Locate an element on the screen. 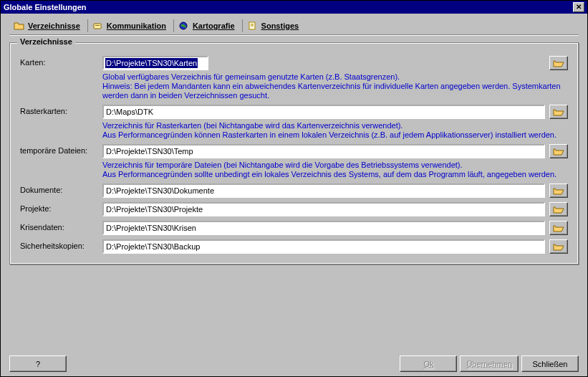 The height and width of the screenshot is (377, 588). browse-button-projekte is located at coordinates (559, 209).